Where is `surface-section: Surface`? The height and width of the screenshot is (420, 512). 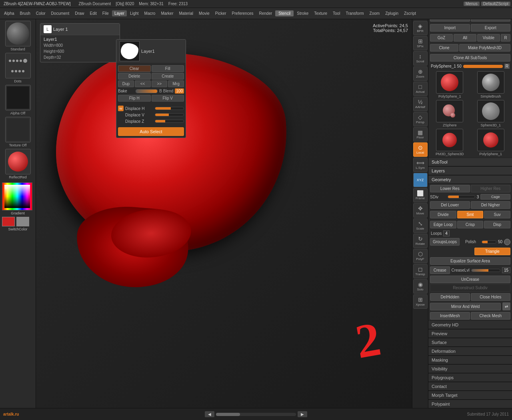
surface-section: Surface is located at coordinates (470, 342).